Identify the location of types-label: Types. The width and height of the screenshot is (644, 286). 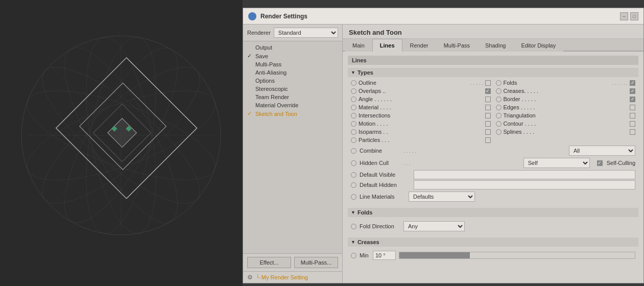
(366, 73).